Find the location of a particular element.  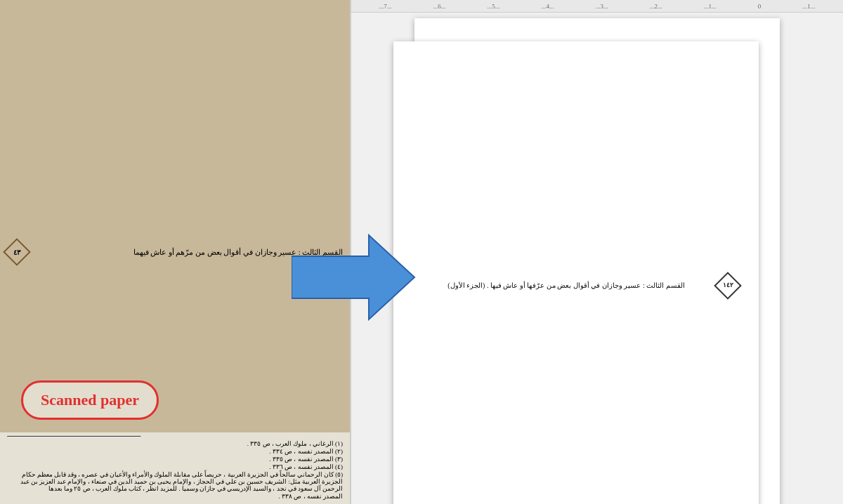

word-page-number: ١٤٢ is located at coordinates (728, 286).